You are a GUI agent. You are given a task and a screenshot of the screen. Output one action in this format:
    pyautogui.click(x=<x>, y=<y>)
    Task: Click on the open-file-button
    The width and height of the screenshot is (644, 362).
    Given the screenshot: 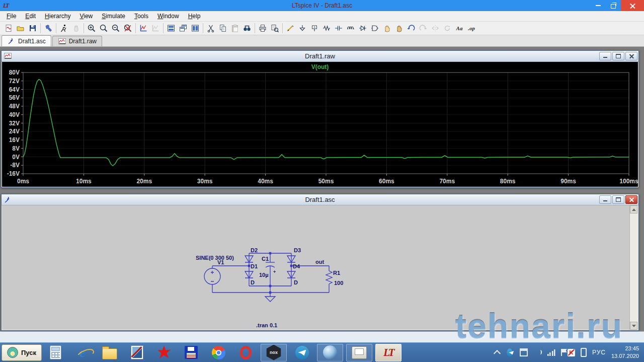 What is the action you would take?
    pyautogui.click(x=21, y=28)
    